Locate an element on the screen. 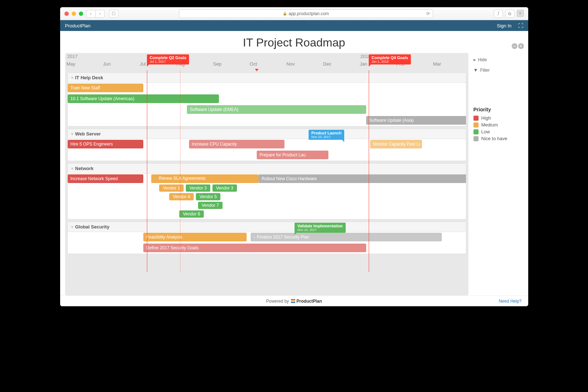  legend-nice: Nice to have is located at coordinates (498, 138).